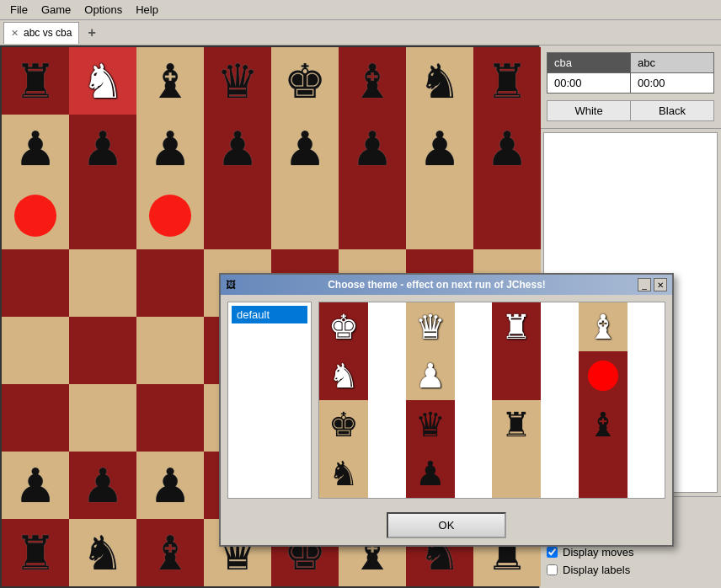 This screenshot has height=588, width=721. I want to click on preview-wqueen: ♛, so click(430, 327).